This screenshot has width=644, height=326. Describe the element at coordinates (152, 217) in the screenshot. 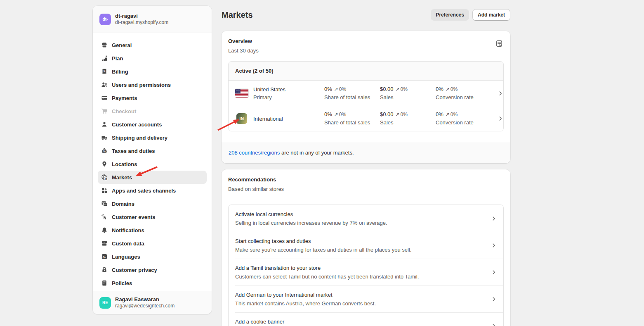

I see `sidebar-item-customer-events: Customer events` at that location.